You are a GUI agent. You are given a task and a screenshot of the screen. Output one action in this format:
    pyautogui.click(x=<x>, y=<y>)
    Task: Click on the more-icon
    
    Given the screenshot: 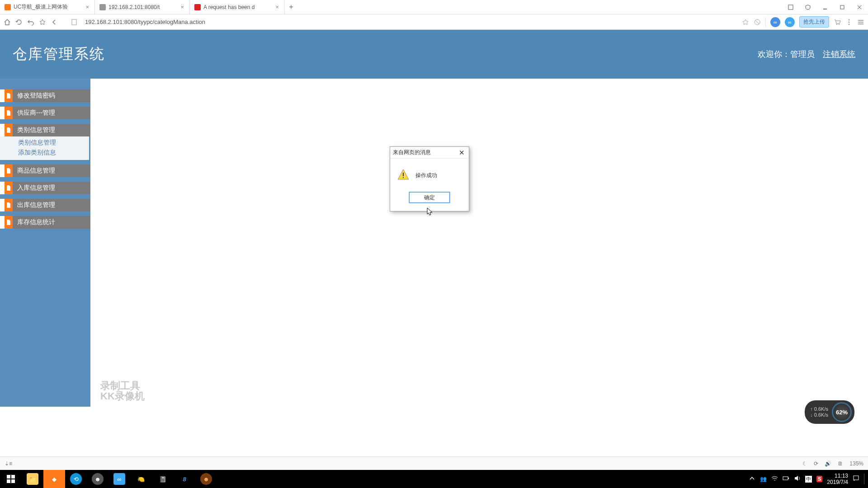 What is the action you would take?
    pyautogui.click(x=849, y=22)
    